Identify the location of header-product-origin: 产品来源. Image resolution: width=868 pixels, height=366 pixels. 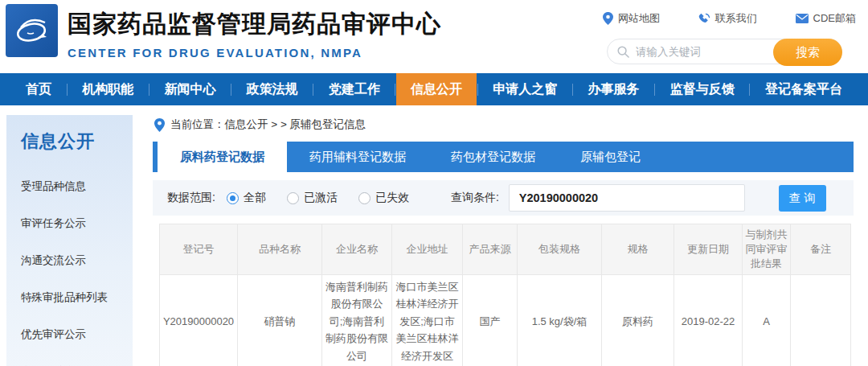
(490, 249).